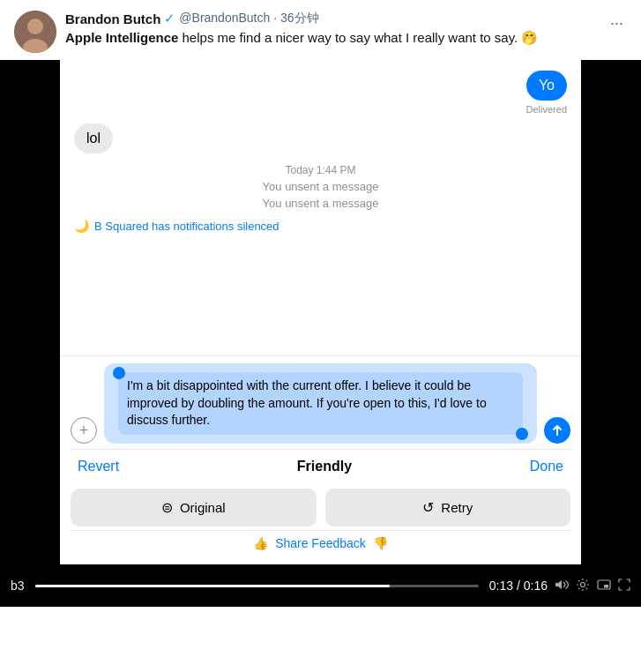 This screenshot has width=641, height=672. What do you see at coordinates (194, 508) in the screenshot?
I see `original-button: ⊜ Original` at bounding box center [194, 508].